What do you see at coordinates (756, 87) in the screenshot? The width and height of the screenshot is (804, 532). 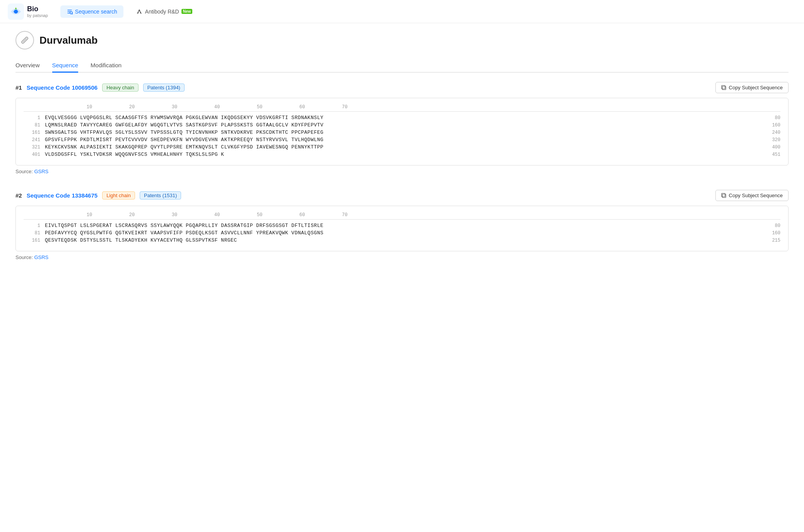 I see `seq-1-copy-label: Copy Subject Sequence` at bounding box center [756, 87].